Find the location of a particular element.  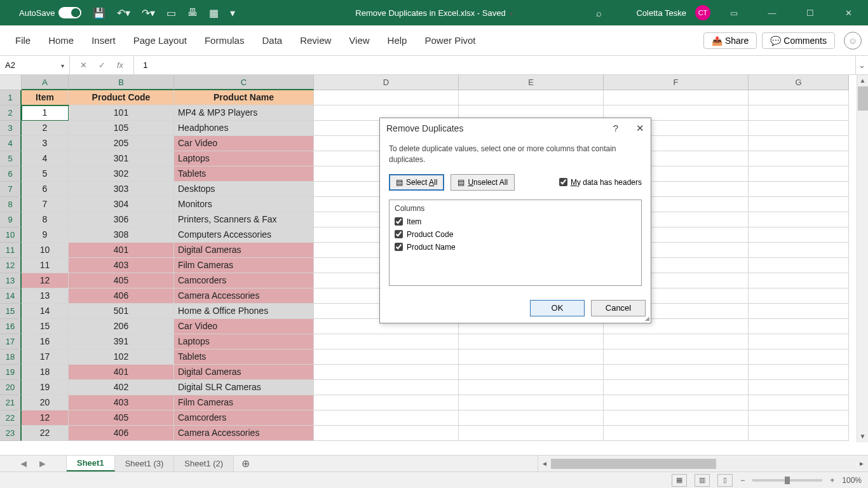

cell: 12 is located at coordinates (45, 418).